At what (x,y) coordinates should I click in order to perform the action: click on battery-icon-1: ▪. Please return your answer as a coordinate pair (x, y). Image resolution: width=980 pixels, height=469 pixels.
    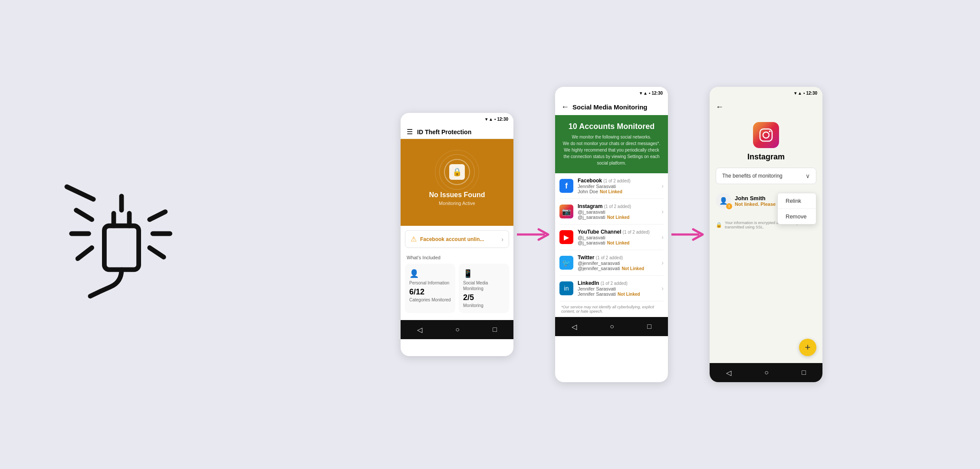
    Looking at the image, I should click on (495, 119).